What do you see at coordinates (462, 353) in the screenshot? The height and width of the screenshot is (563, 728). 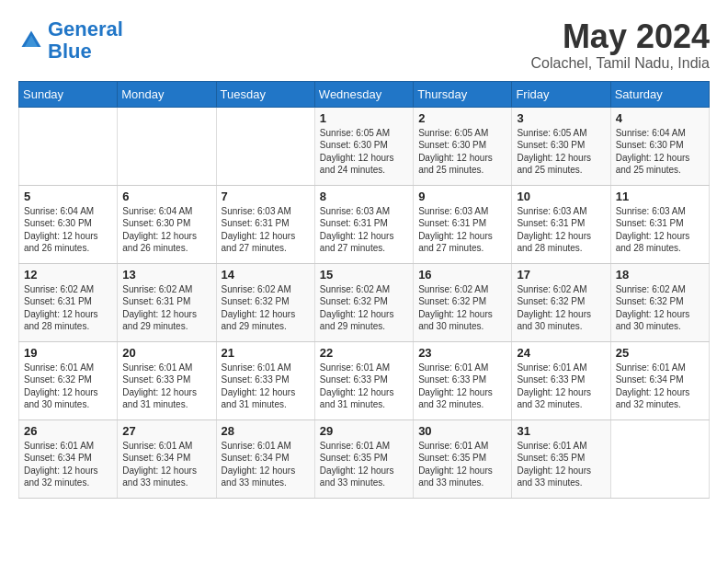 I see `day-number: 23` at bounding box center [462, 353].